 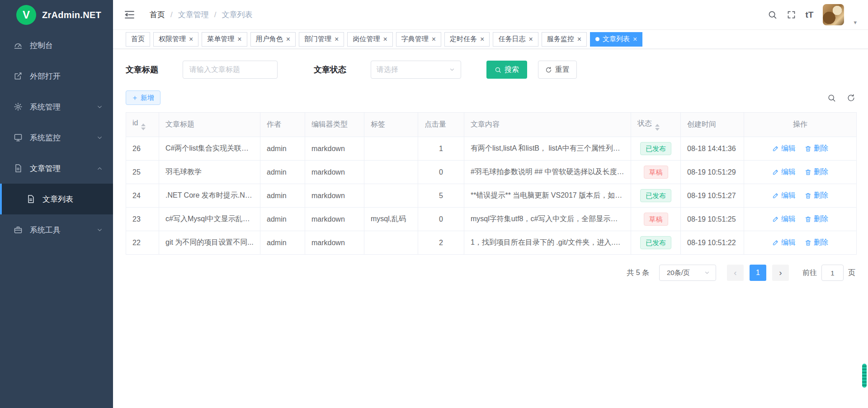 What do you see at coordinates (758, 273) in the screenshot?
I see `page-number-button: 1` at bounding box center [758, 273].